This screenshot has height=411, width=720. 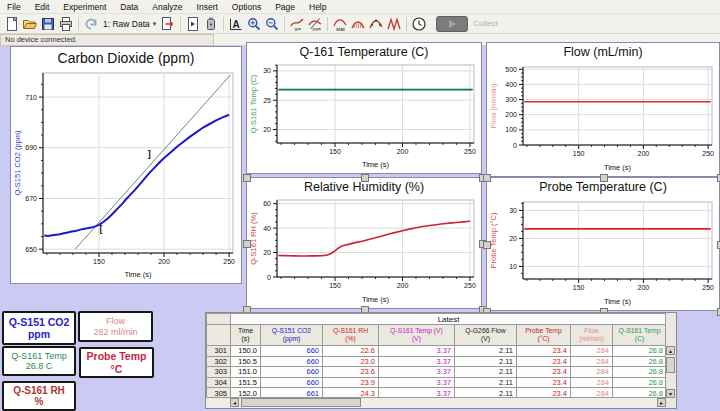 I want to click on meter-temp: Q-S161 Temp26.8 C, so click(x=39, y=361).